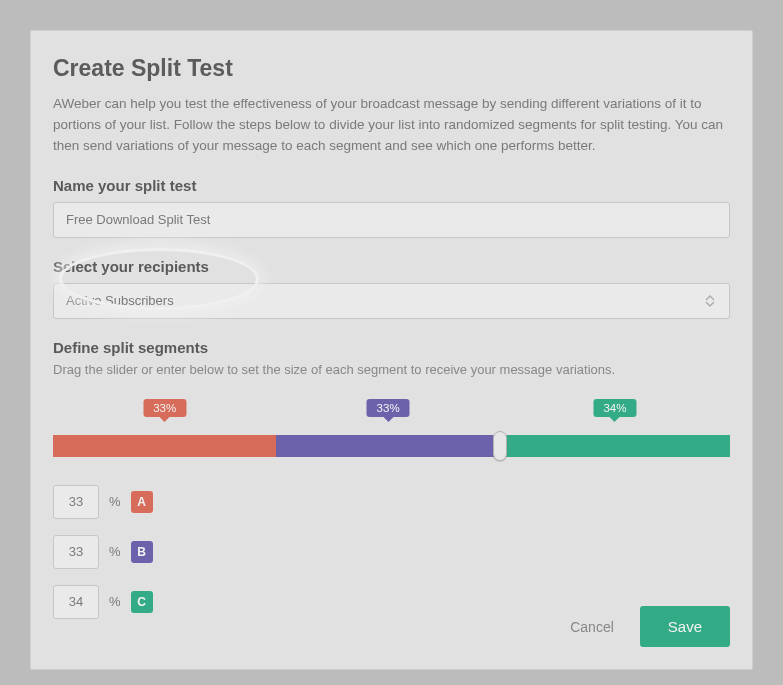 The width and height of the screenshot is (783, 685). Describe the element at coordinates (392, 266) in the screenshot. I see `recipients-label: Select your recipients` at that location.